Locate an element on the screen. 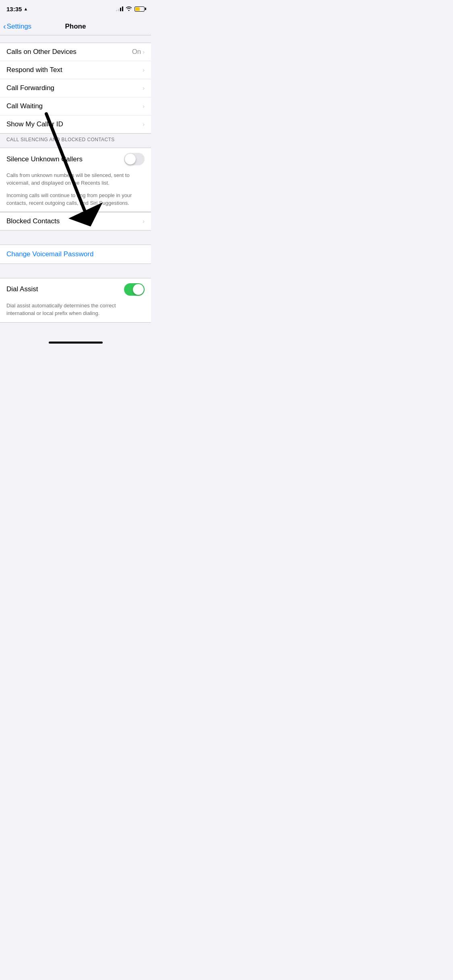  call-waiting-label: Call Waiting is located at coordinates (25, 106).